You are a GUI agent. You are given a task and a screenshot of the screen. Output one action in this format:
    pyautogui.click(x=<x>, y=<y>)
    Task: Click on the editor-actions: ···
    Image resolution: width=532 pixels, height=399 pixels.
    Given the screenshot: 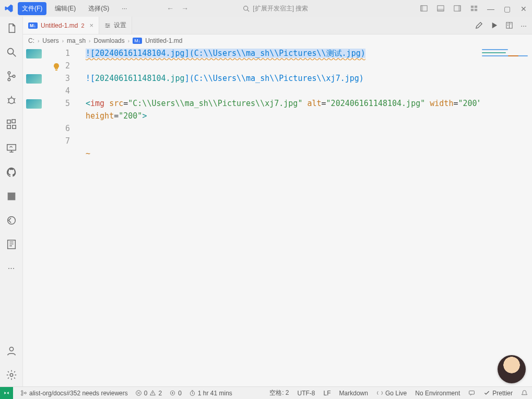 What is the action you would take?
    pyautogui.click(x=503, y=25)
    